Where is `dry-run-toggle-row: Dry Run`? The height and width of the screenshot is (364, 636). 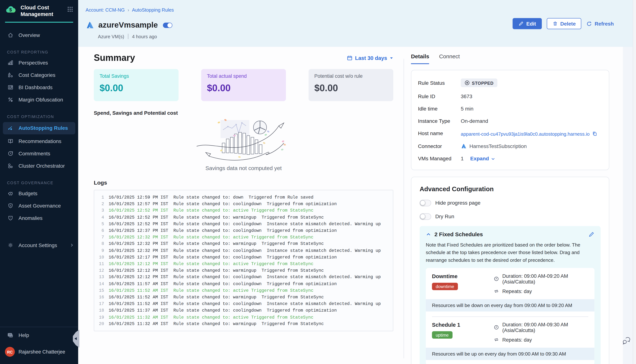
dry-run-toggle-row: Dry Run is located at coordinates (510, 216).